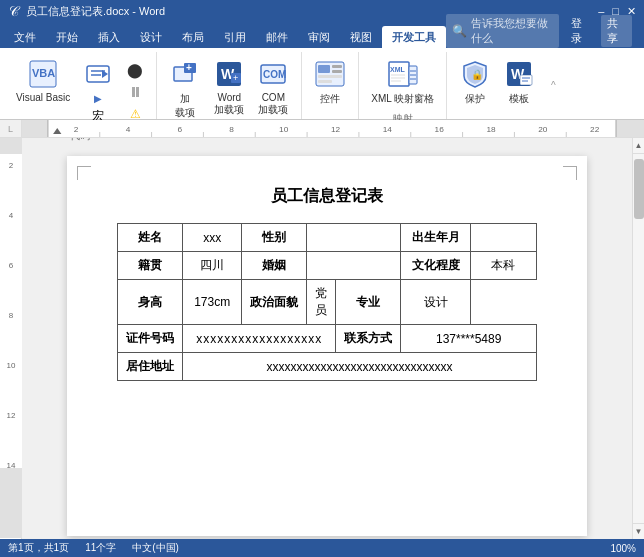 The height and width of the screenshot is (557, 644). Describe the element at coordinates (440, 130) in the screenshot. I see `svg-text: 16` at that location.